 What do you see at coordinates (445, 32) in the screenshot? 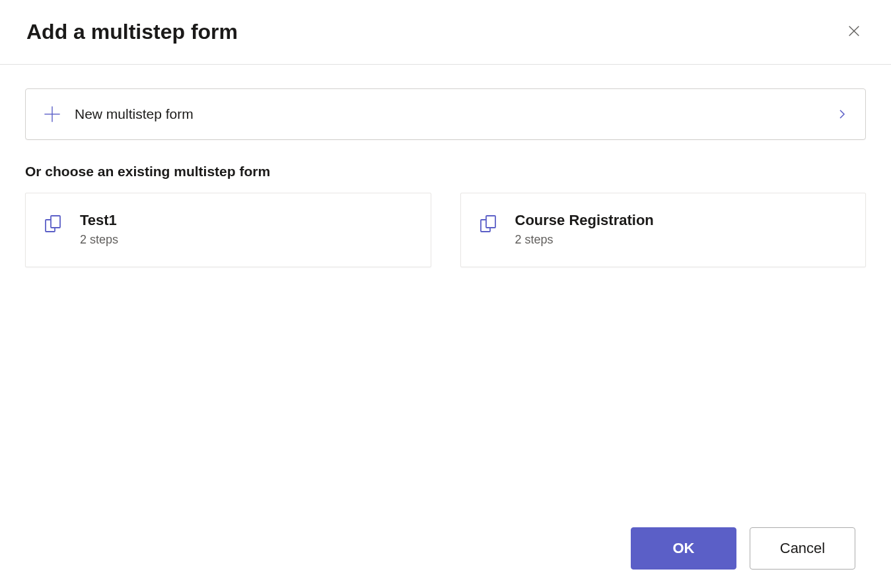
I see `dialog-header: Add a multistep form` at bounding box center [445, 32].